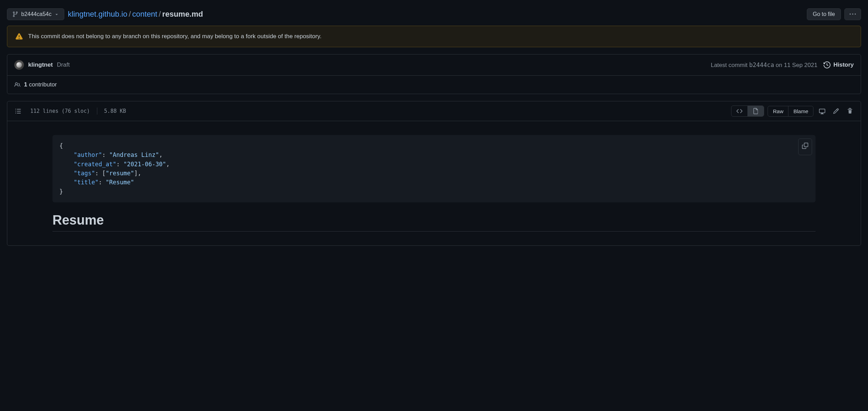 The width and height of the screenshot is (868, 411). What do you see at coordinates (756, 111) in the screenshot?
I see `file-icon` at bounding box center [756, 111].